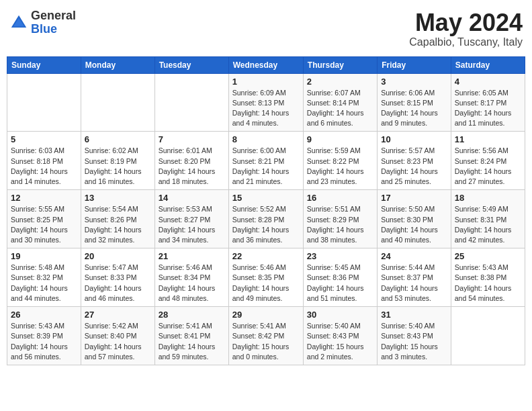 The height and width of the screenshot is (411, 532). What do you see at coordinates (192, 167) in the screenshot?
I see `day-info: Sunrise: 6:01 AM Sunset: 8:20 PM Dayligh…` at bounding box center [192, 167].